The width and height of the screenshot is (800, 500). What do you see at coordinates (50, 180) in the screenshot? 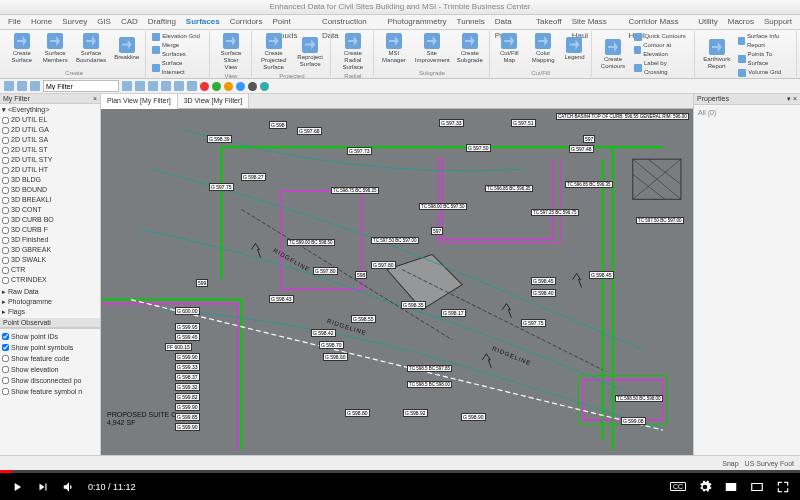
I see `layer-item: 3D BLDG` at bounding box center [50, 180].